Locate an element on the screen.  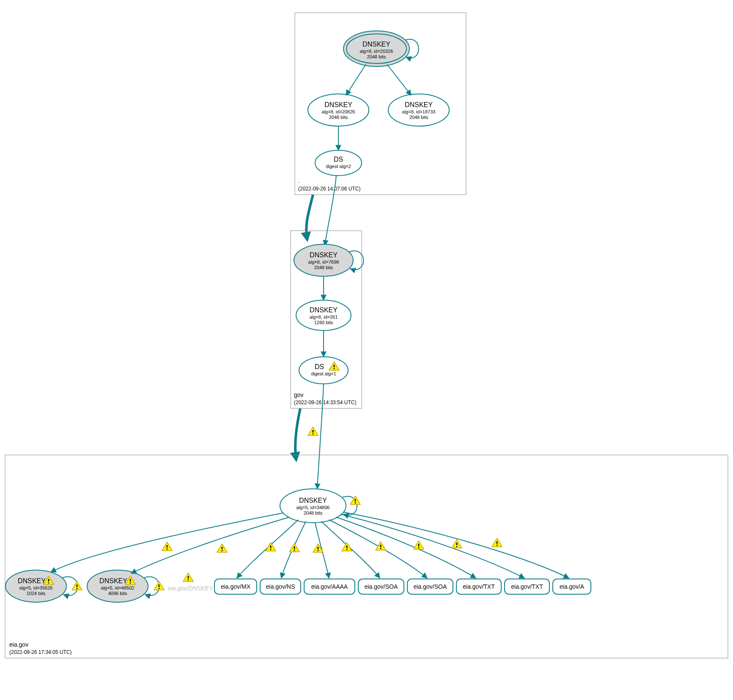
zone-eiagov-time: (2022-09-26 17:34:05 UTC) is located at coordinates (41, 652).